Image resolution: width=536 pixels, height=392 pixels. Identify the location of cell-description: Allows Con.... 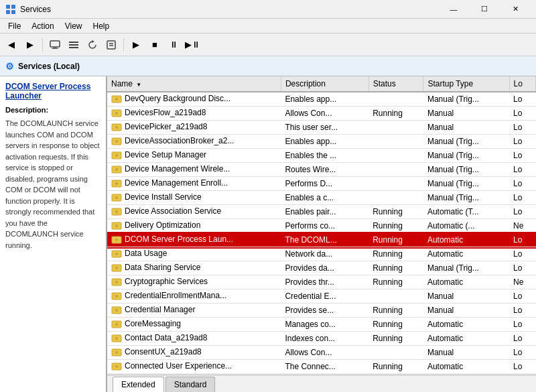
(324, 114).